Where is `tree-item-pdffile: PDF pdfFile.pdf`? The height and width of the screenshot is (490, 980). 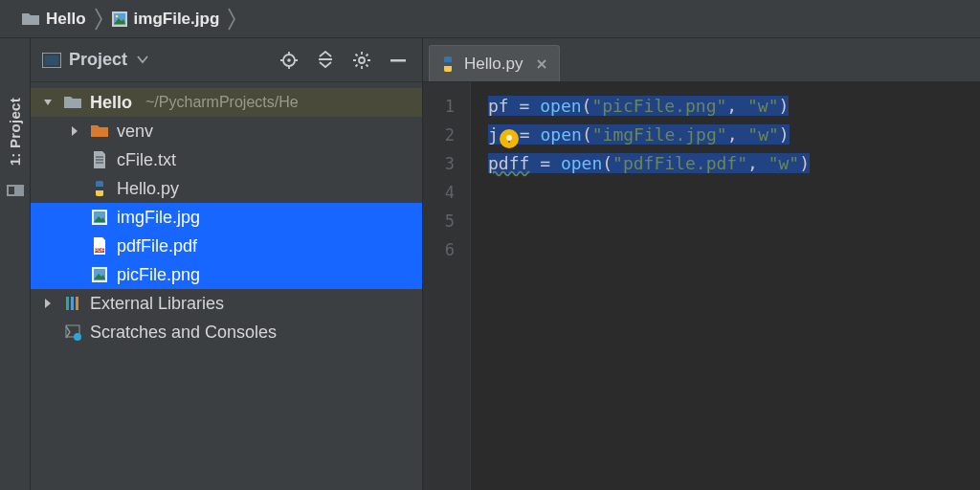
tree-item-pdffile: PDF pdfFile.pdf is located at coordinates (226, 246).